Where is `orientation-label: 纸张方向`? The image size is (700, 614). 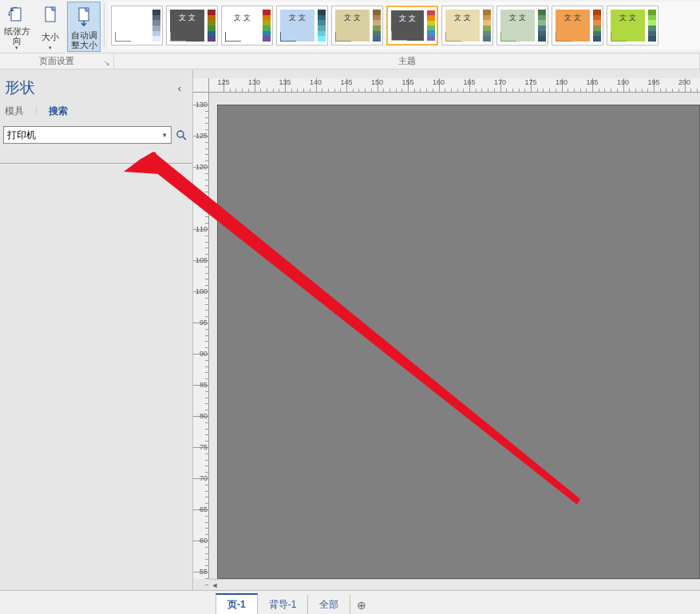 orientation-label: 纸张方向 is located at coordinates (17, 36).